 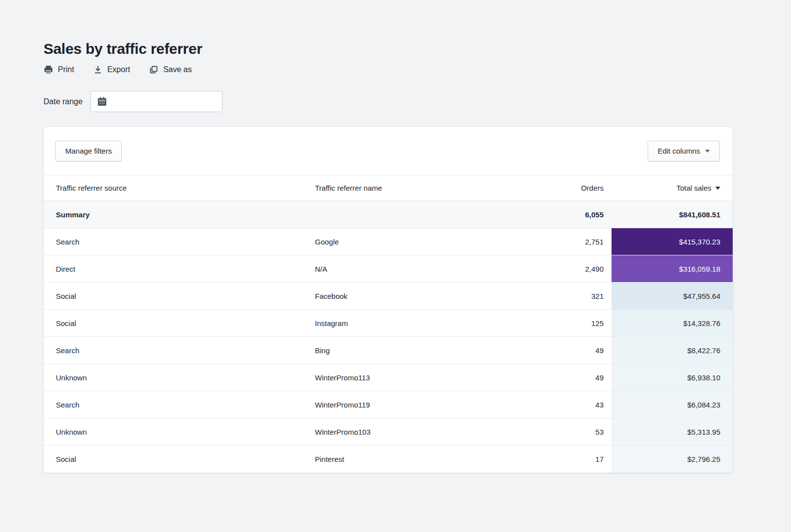 What do you see at coordinates (672, 214) in the screenshot?
I see `summary-total-sales: $841,608.51` at bounding box center [672, 214].